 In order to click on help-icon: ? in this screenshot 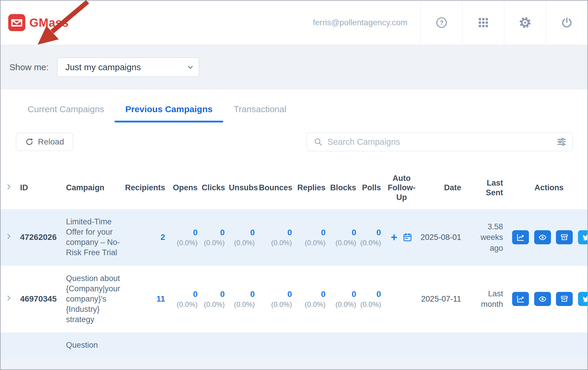, I will do `click(442, 23)`.